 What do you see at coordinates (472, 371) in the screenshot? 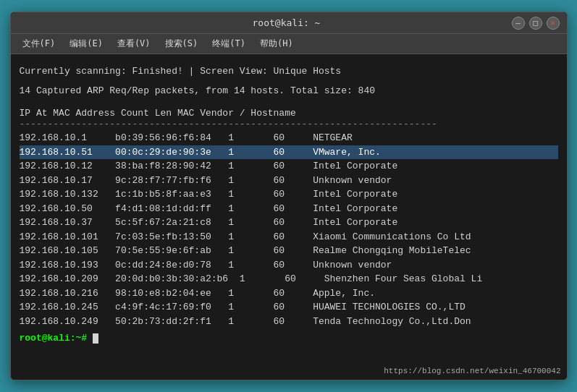
I see `watermark: https://blog.csdn.net/weixin_46700042` at bounding box center [472, 371].